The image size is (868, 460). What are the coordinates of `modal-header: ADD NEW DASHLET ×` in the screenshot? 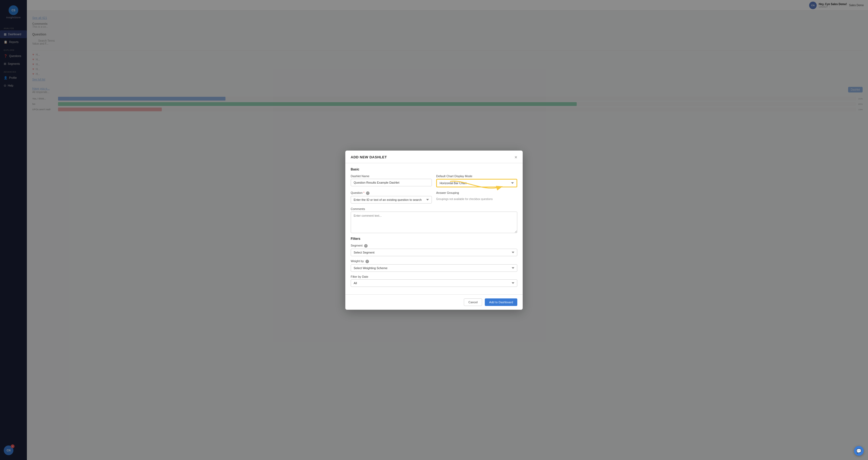 It's located at (390, 157).